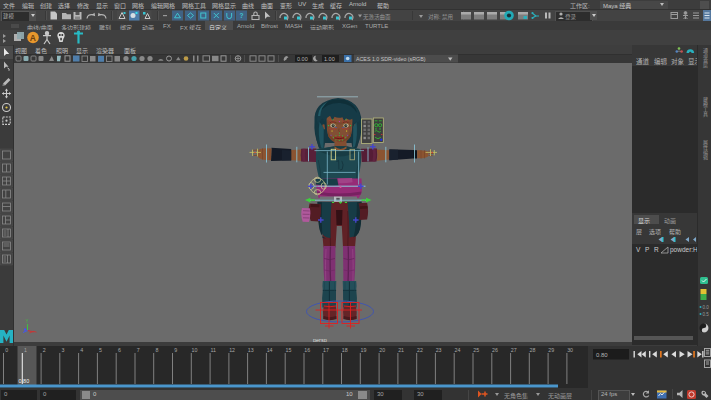 Image resolution: width=711 pixels, height=400 pixels. I want to click on svg-text: 19, so click(364, 350).